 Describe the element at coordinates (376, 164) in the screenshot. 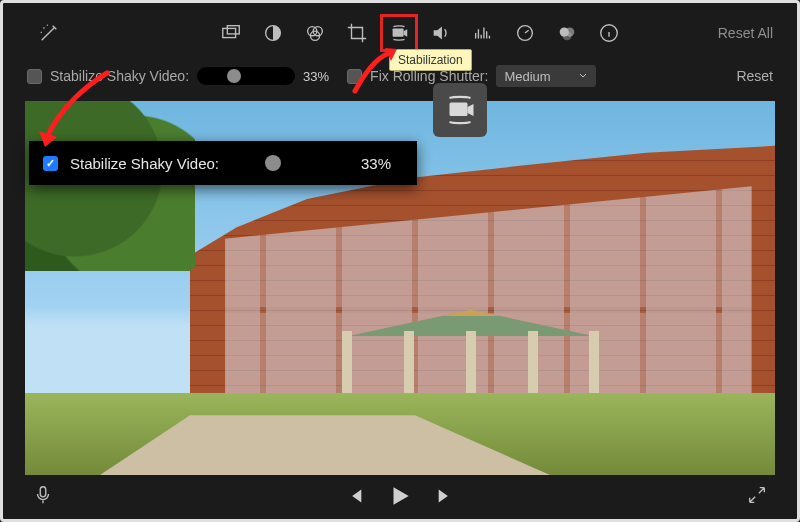

I see `stabilize-percent-enlarged: 33%` at that location.